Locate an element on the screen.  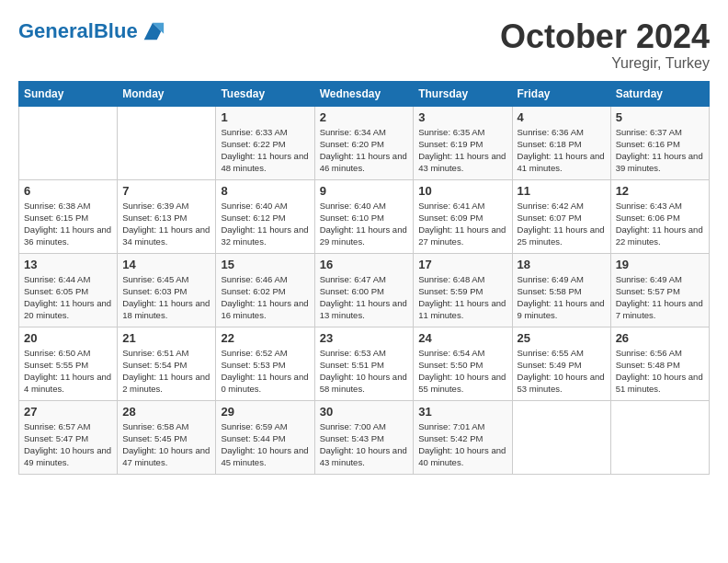
day-number: 19 is located at coordinates (660, 265).